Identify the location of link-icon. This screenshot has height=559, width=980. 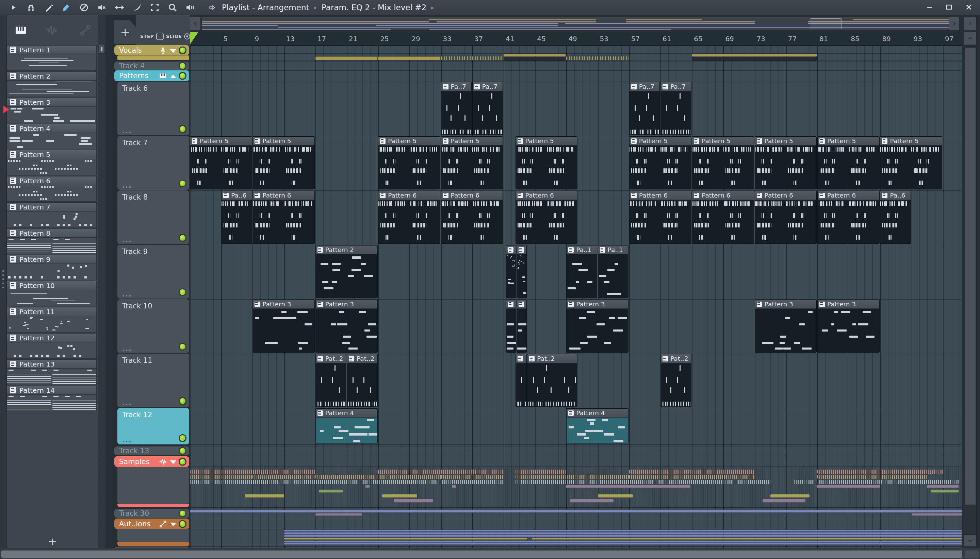
(166, 23).